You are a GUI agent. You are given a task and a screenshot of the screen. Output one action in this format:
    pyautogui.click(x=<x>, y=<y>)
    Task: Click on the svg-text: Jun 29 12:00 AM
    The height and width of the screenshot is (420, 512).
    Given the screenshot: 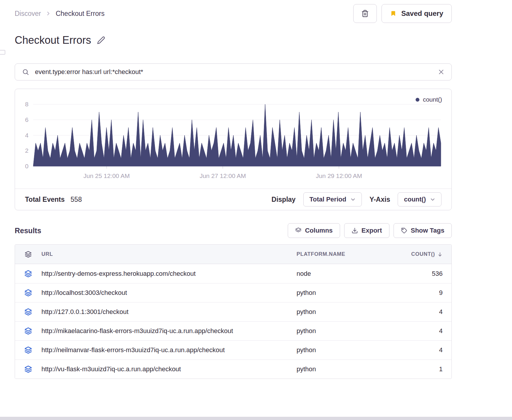 What is the action you would take?
    pyautogui.click(x=339, y=176)
    